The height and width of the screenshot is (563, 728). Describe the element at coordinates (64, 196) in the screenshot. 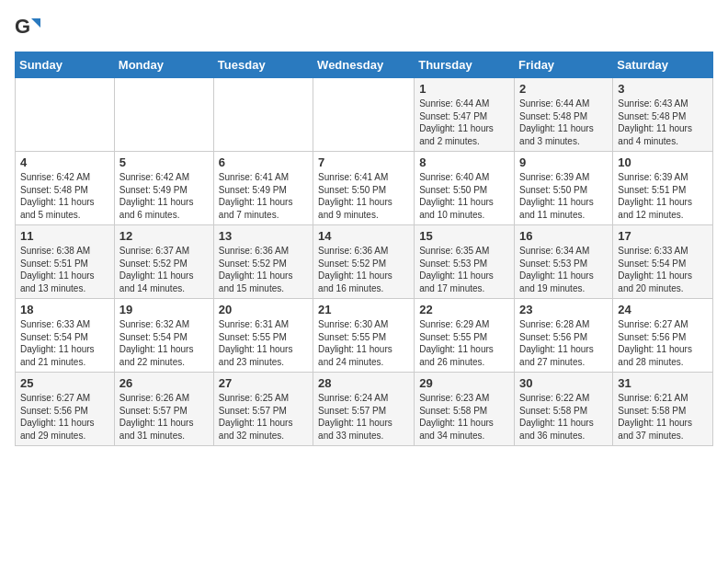

I see `day-detail: Sunrise: 6:42 AM Sunset: 5:48 PM Dayligh…` at that location.